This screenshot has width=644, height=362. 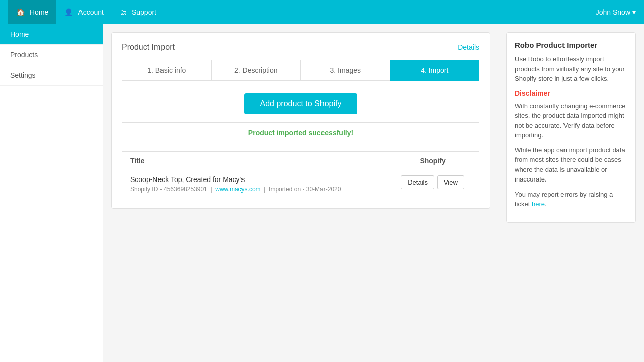 What do you see at coordinates (435, 70) in the screenshot?
I see `step-import: 4. Import` at bounding box center [435, 70].